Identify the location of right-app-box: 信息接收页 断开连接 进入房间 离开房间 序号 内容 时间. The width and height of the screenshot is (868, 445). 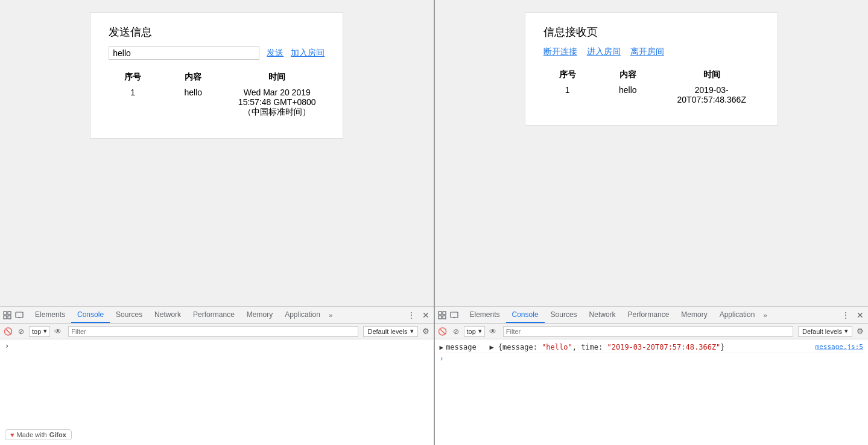
(651, 69).